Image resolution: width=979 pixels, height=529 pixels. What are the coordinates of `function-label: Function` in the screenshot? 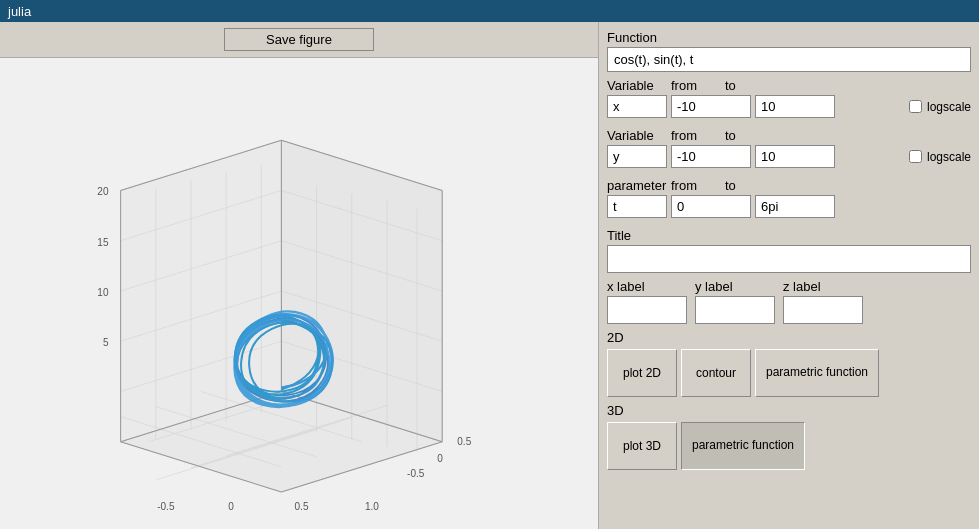 It's located at (789, 38).